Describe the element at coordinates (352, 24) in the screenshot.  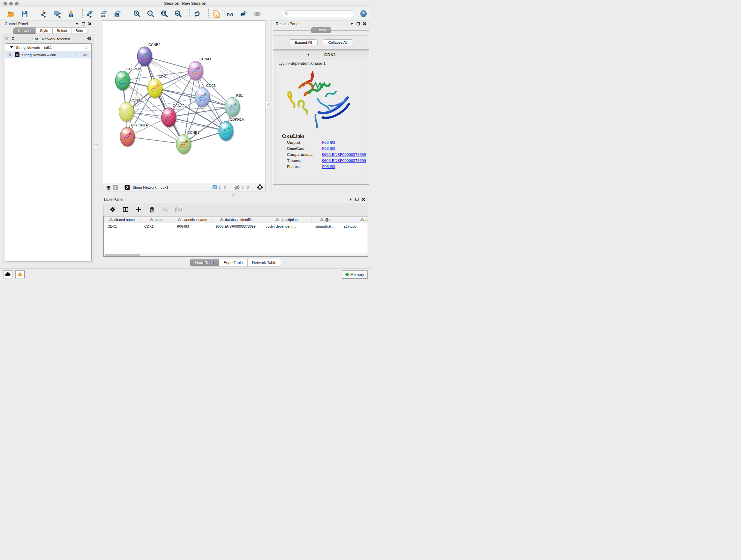
I see `results-panel-menu-icon` at that location.